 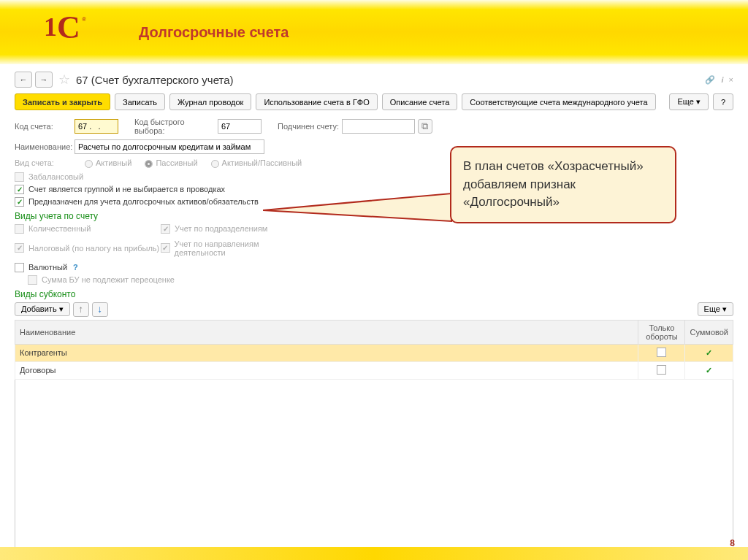 I want to click on tax-label: Налоговый (по налогу на прибыль), so click(x=94, y=248).